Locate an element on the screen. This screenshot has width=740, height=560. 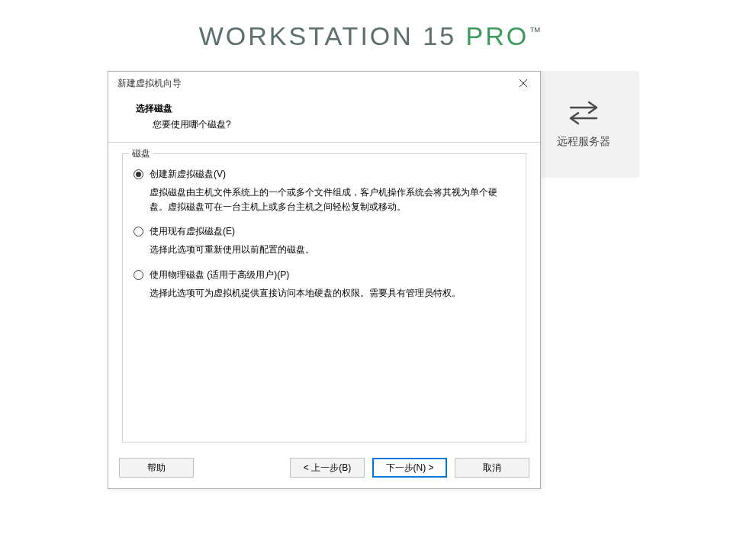
app-title: WORKSTATION 15 PRO™ is located at coordinates (370, 37).